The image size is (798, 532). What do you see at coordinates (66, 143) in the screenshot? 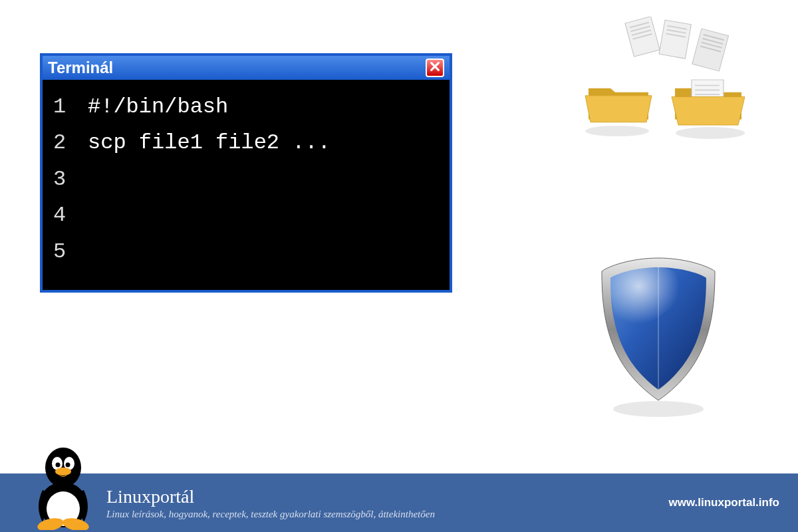
I see `line-number: 2` at bounding box center [66, 143].